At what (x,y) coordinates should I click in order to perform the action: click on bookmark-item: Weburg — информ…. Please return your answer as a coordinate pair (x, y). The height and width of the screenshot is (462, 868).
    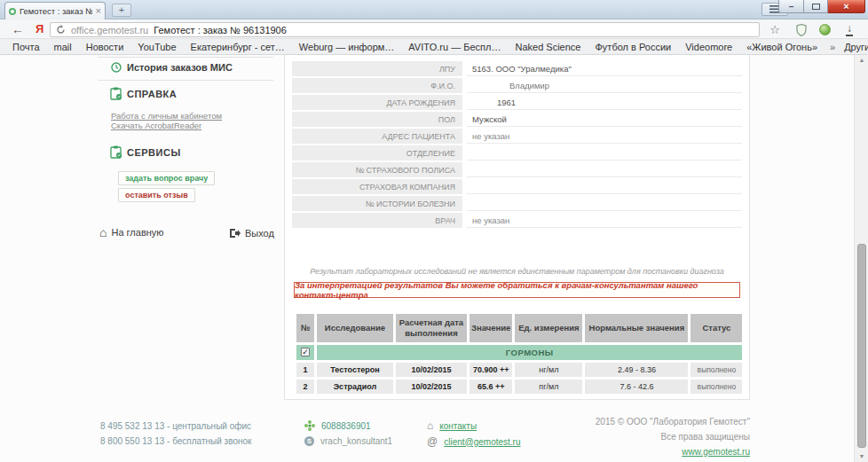
    Looking at the image, I should click on (347, 47).